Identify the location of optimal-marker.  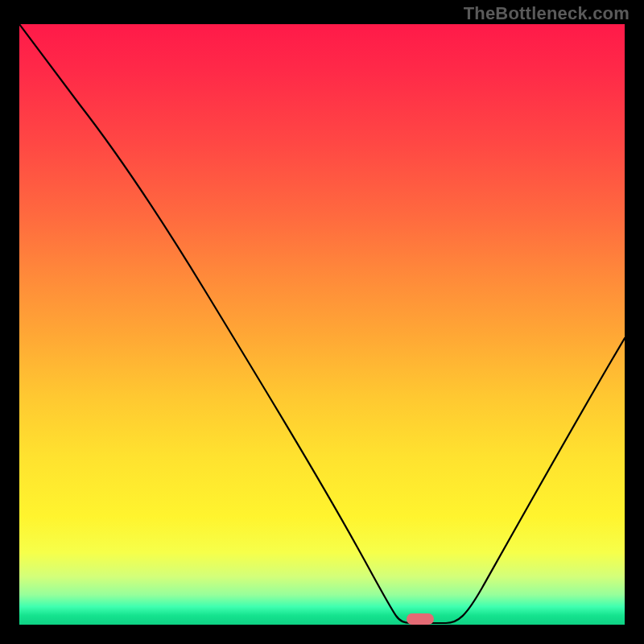
(420, 619).